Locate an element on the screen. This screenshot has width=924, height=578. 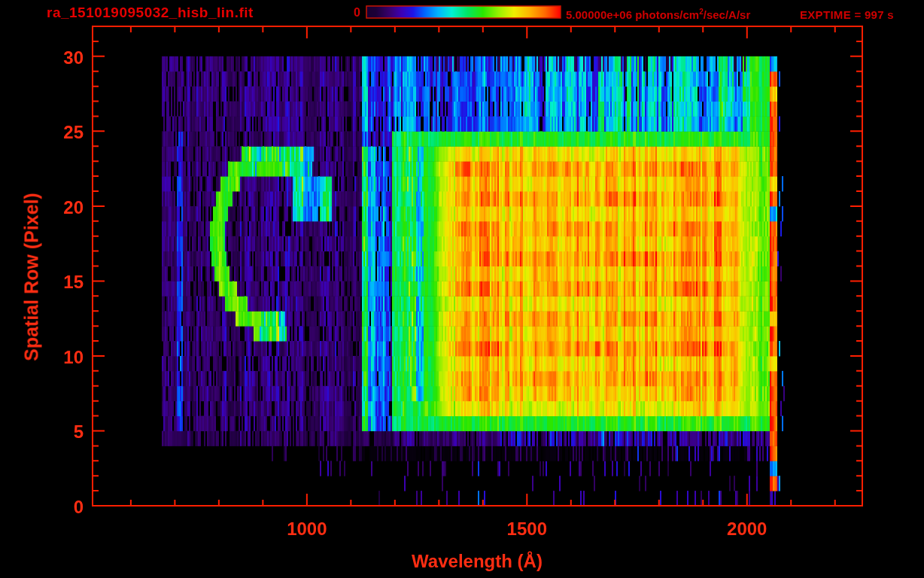
exptime-label: EXPTIME = 997 s is located at coordinates (847, 15).